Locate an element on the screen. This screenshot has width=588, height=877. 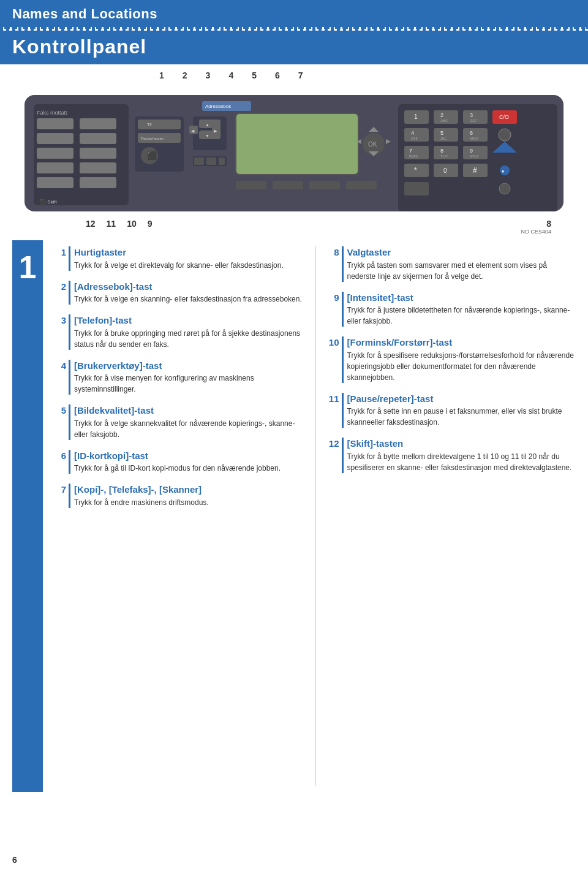
svg-text: Adressebok is located at coordinates (218, 107).